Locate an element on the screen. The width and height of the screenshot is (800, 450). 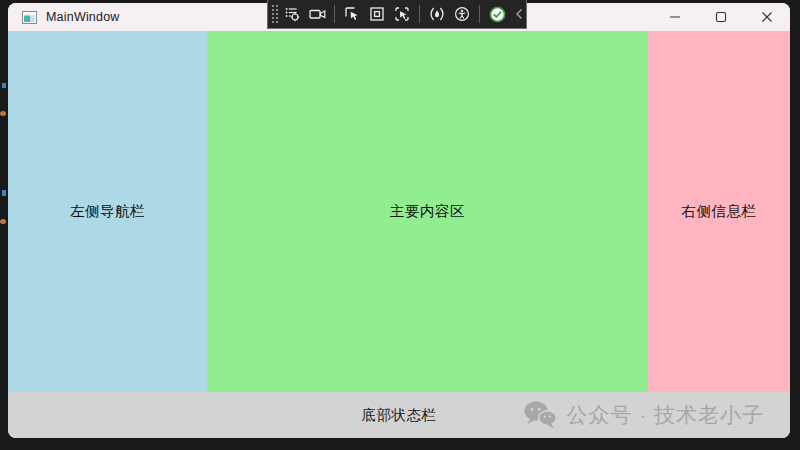
hot-reload-success-icon is located at coordinates (498, 14).